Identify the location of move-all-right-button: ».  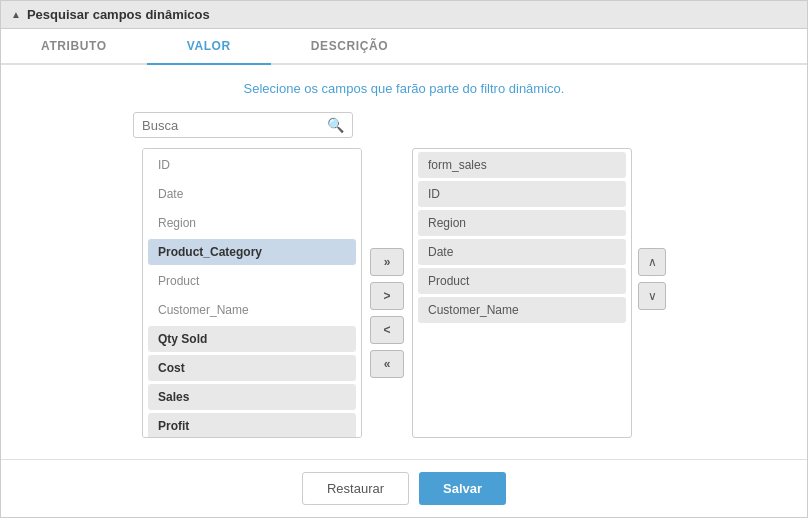
(387, 262).